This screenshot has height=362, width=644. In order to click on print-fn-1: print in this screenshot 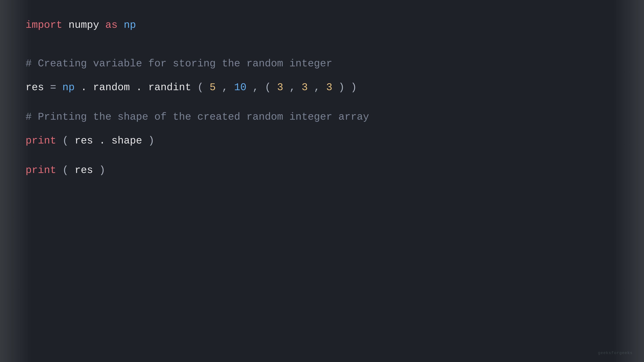, I will do `click(41, 141)`.